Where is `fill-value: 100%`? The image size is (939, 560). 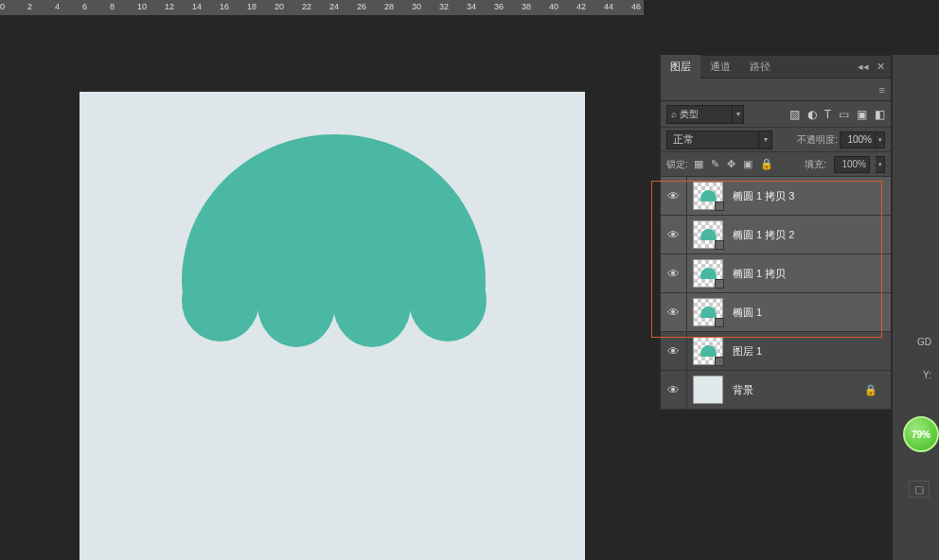 fill-value: 100% is located at coordinates (854, 165).